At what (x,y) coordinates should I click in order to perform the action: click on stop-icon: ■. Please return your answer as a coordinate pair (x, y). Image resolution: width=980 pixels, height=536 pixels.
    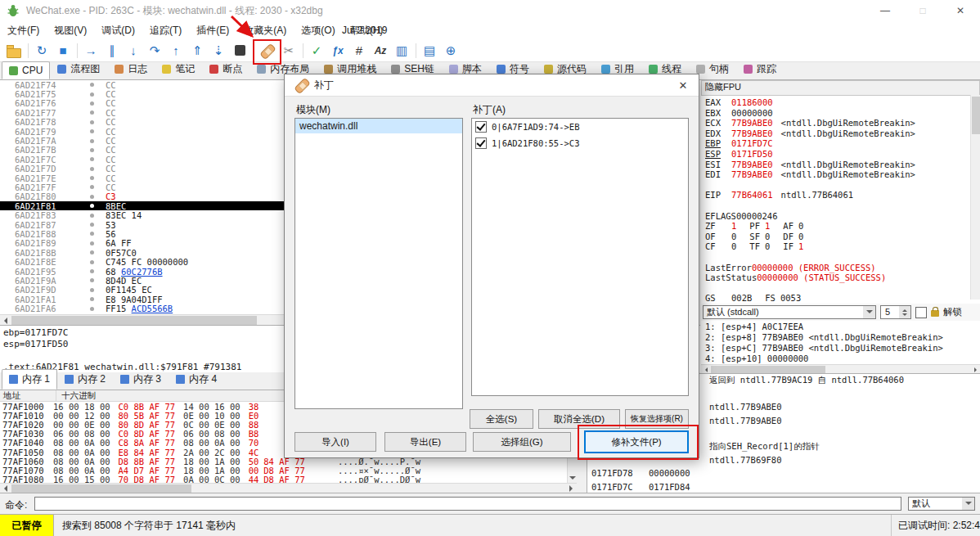
    Looking at the image, I should click on (63, 51).